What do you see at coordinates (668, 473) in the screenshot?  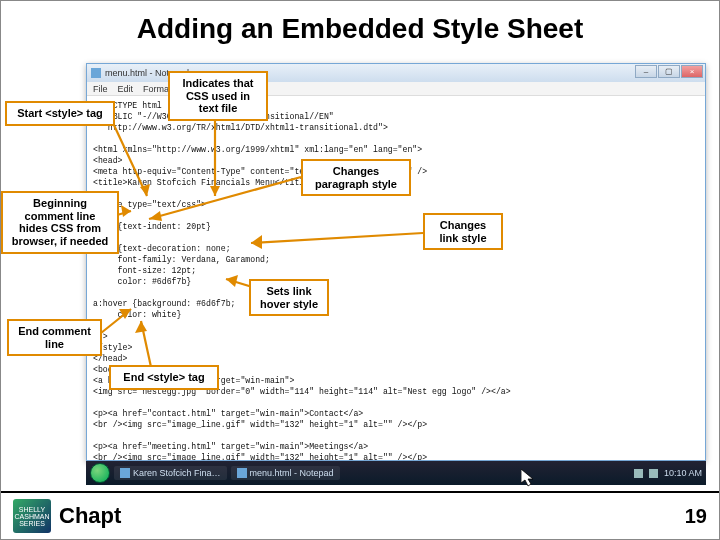 I see `system-tray: 10:10 AM` at bounding box center [668, 473].